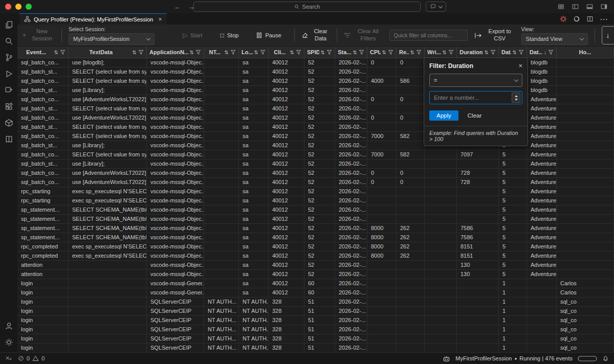 This screenshot has width=614, height=364. Describe the element at coordinates (9, 90) in the screenshot. I see `sidebar-item-connections` at that location.